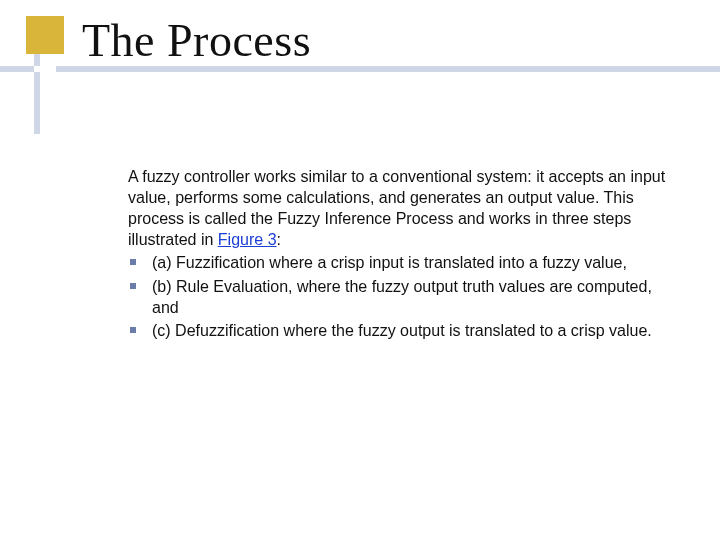 This screenshot has width=720, height=540. Describe the element at coordinates (248, 240) in the screenshot. I see `figure-link: Figure 3` at that location.